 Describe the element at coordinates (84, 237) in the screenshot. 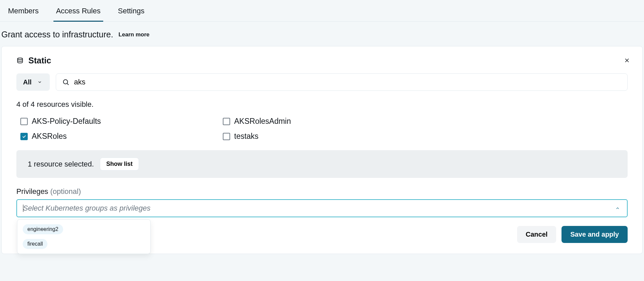

I see `privileges-dropdown: engineering2 firecall` at that location.